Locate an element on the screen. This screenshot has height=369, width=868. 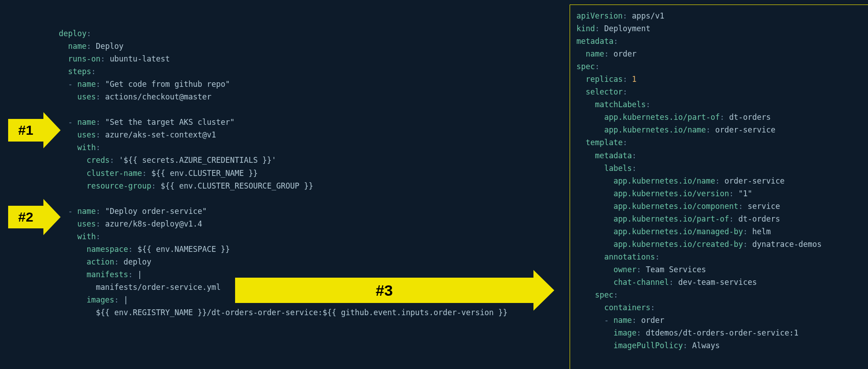
code-line: imagePullPolicy: Always is located at coordinates (722, 345).